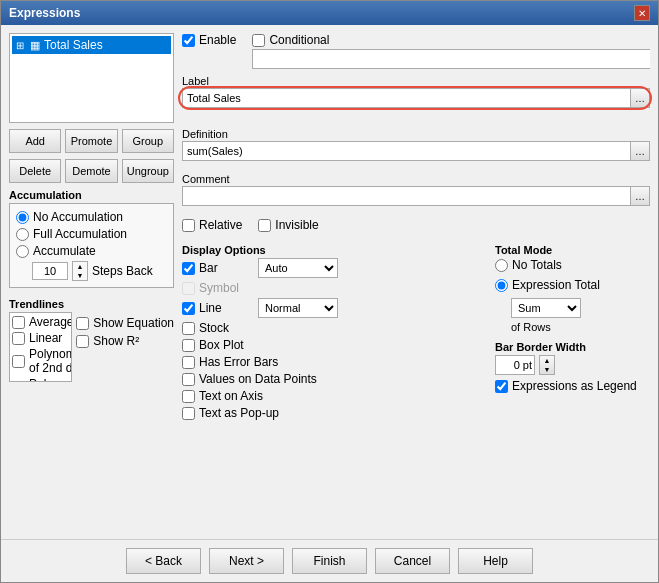 The height and width of the screenshot is (583, 659). Describe the element at coordinates (640, 151) in the screenshot. I see `definition-btn: …` at that location.